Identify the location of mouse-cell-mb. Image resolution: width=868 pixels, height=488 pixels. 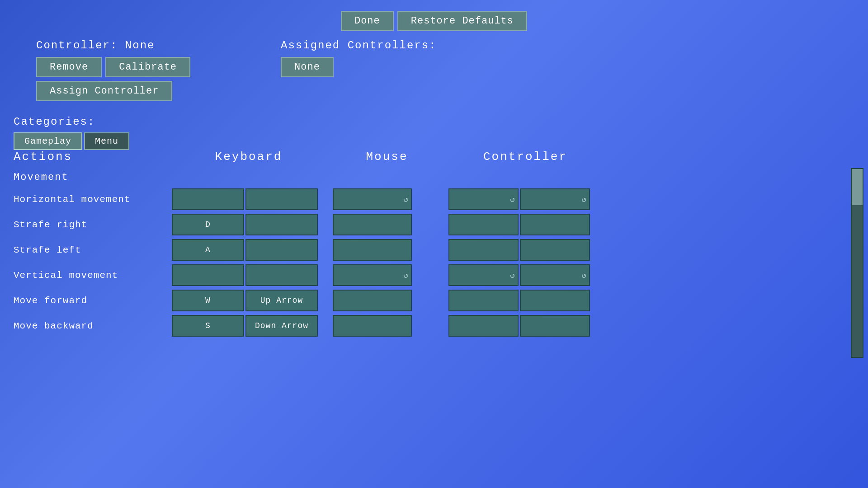
(373, 326).